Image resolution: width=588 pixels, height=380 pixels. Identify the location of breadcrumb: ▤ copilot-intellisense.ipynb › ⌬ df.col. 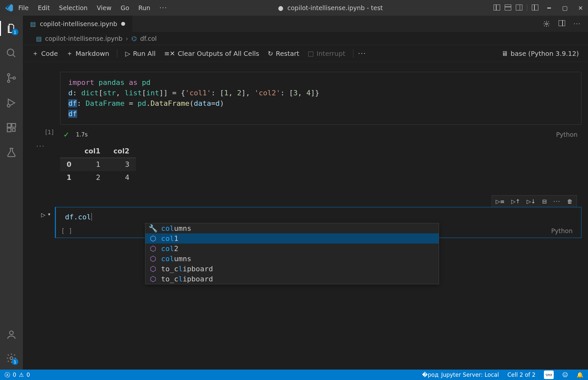
(305, 39).